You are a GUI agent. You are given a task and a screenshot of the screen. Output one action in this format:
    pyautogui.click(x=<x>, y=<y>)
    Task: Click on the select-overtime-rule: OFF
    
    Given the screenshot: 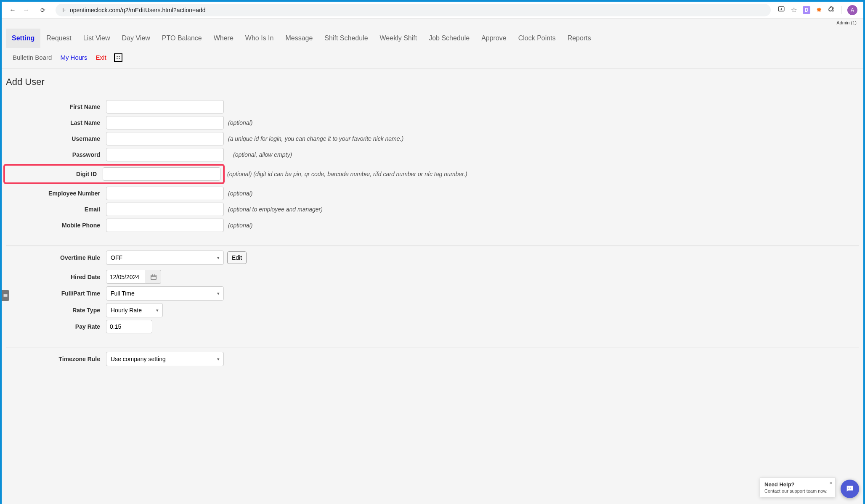 What is the action you would take?
    pyautogui.click(x=165, y=258)
    